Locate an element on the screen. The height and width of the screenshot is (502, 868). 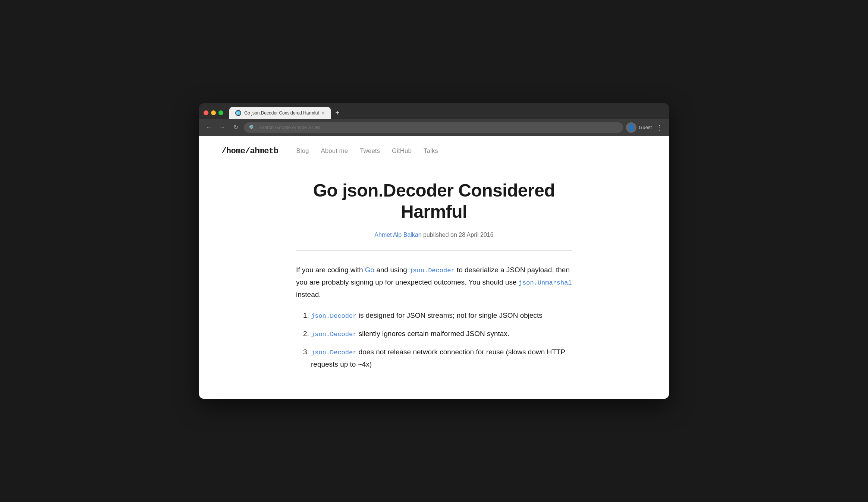
nav-about: About me is located at coordinates (334, 151).